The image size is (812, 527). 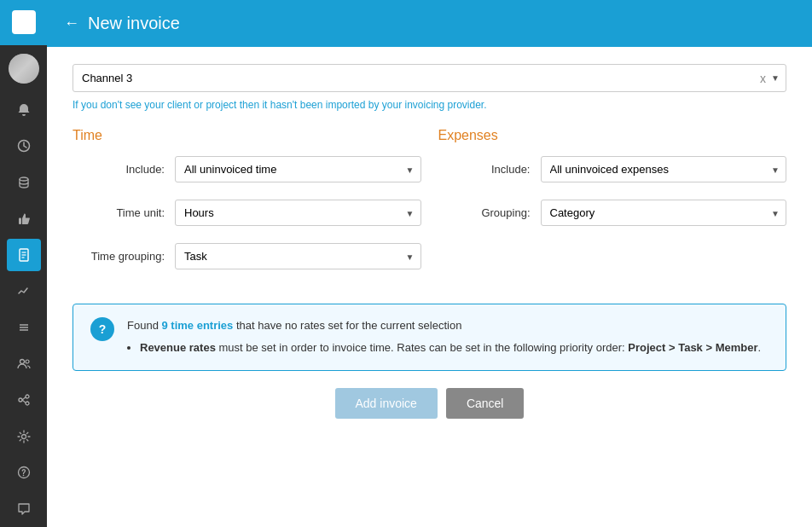 I want to click on back-button: ←, so click(x=72, y=24).